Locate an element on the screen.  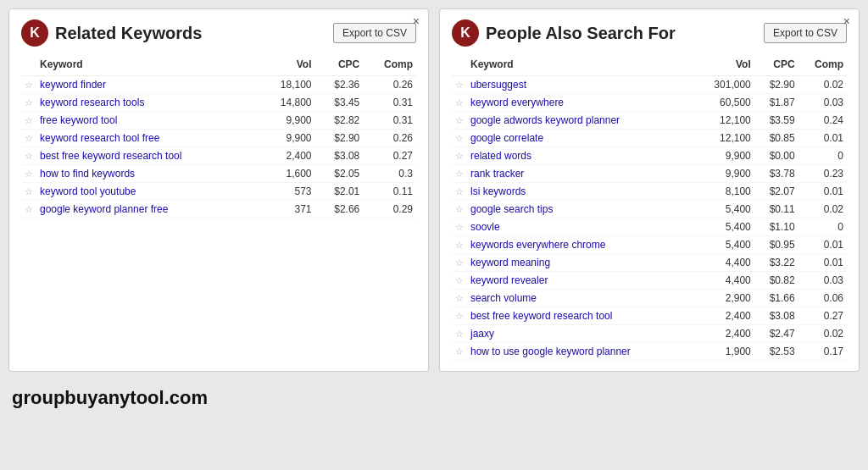
keyword-cell: how to find keywords is located at coordinates (147, 174).